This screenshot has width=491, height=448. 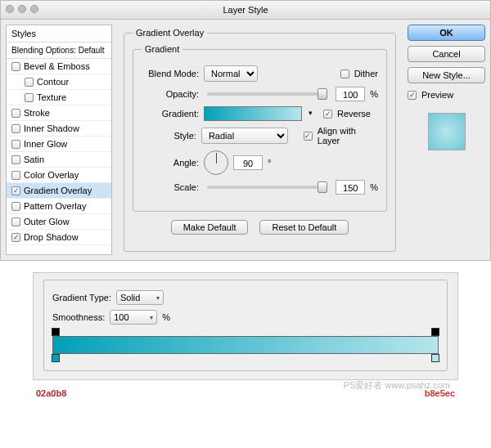 I want to click on right-buttons: OK Cancel New Style... Preview, so click(x=447, y=140).